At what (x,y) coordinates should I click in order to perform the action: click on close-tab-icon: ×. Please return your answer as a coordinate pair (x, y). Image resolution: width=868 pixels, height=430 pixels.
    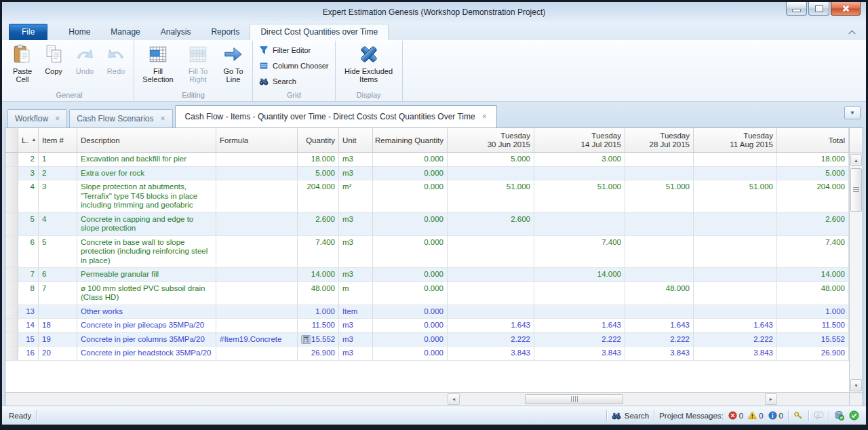
    Looking at the image, I should click on (484, 117).